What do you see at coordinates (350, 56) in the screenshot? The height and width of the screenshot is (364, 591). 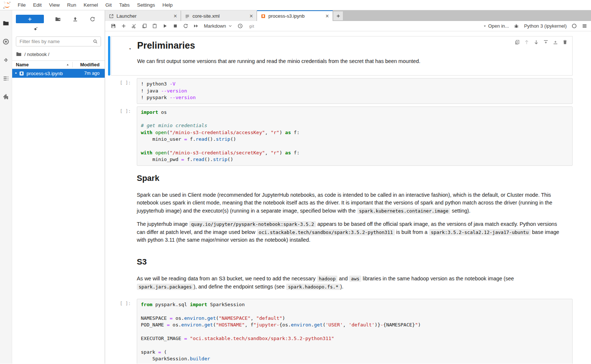 I see `markdown-cell: ▾PreliminariesWe can first output some v…` at bounding box center [350, 56].